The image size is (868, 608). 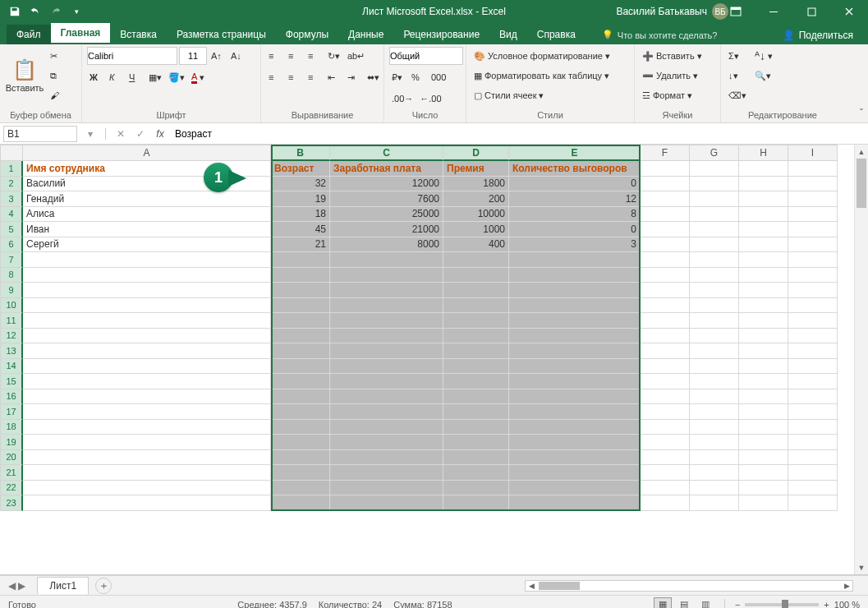 What do you see at coordinates (575, 291) in the screenshot?
I see `cell-E9` at bounding box center [575, 291].